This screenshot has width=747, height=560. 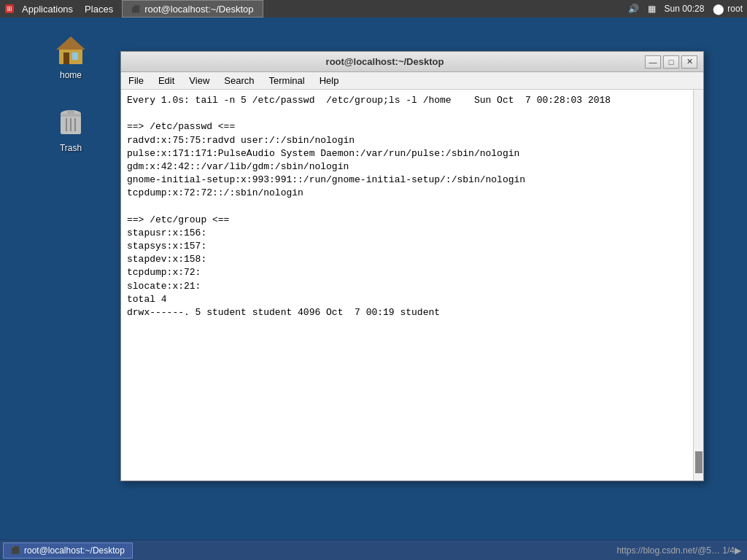 What do you see at coordinates (728, 9) in the screenshot?
I see `user-menu: ⬤ root` at bounding box center [728, 9].